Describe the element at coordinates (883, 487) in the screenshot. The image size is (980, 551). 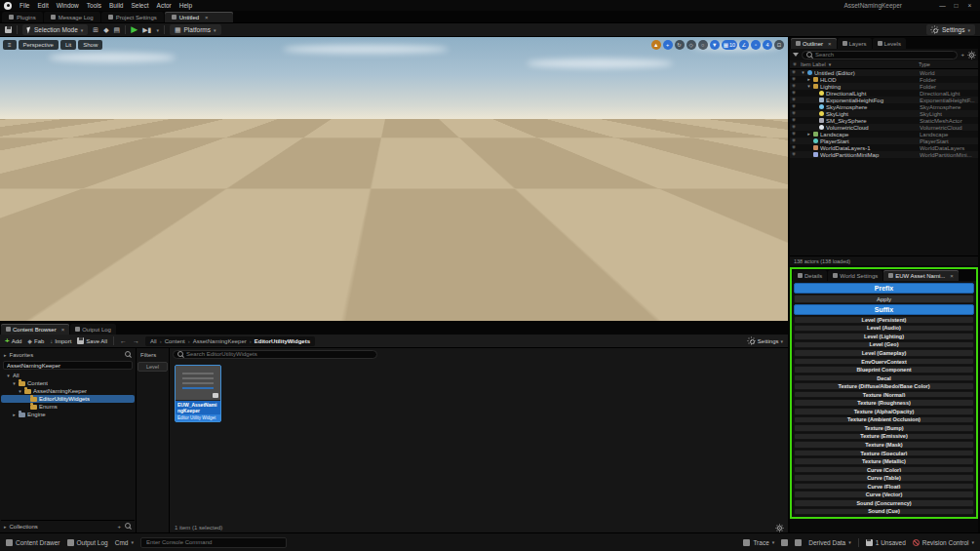
I see `naming-button-curve-float: Curve (Float)` at that location.